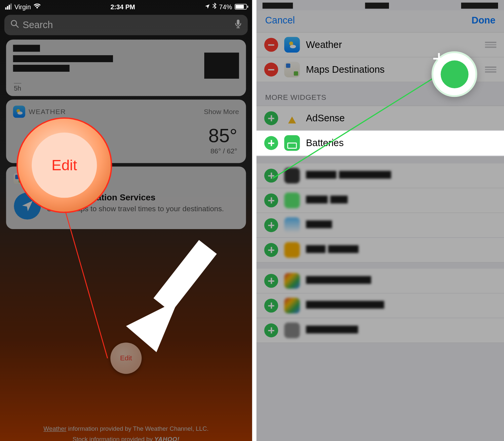 Image resolution: width=504 pixels, height=441 pixels. What do you see at coordinates (214, 7) in the screenshot?
I see `bluetooth-icon` at bounding box center [214, 7].